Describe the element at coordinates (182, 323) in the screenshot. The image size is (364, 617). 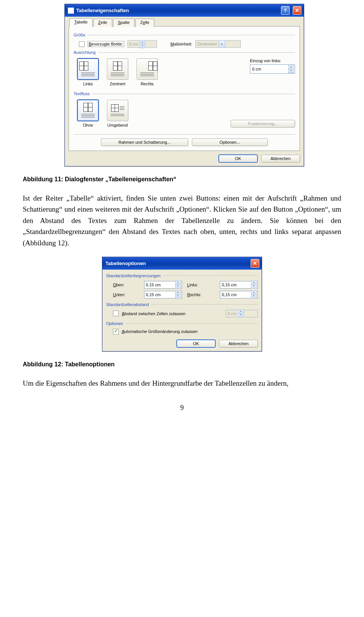
I see `group-options: Optionen` at that location.